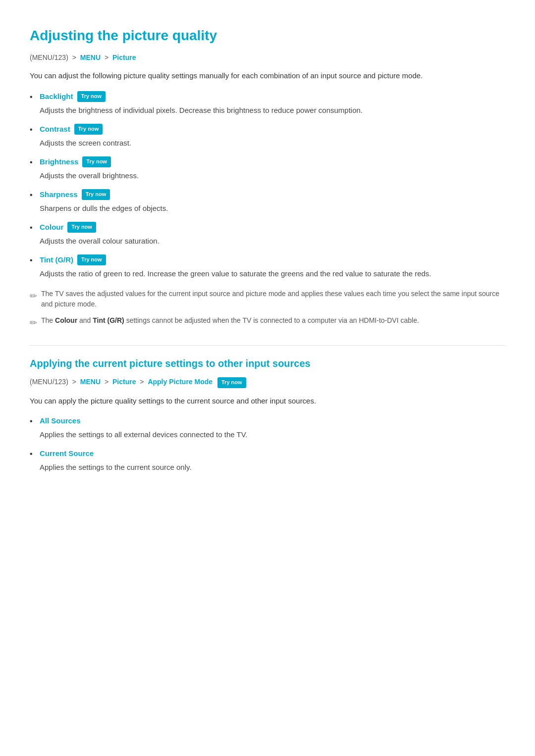 The image size is (535, 756). Describe the element at coordinates (268, 382) in the screenshot. I see `section2-breadcrumb: (MENU/123) > MENU > Picture > Apply Pict…` at that location.